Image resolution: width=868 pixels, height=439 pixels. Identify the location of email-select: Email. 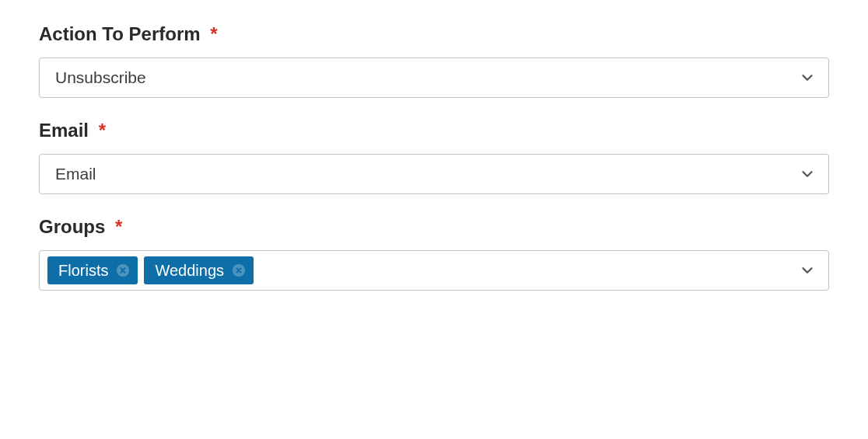
(434, 174).